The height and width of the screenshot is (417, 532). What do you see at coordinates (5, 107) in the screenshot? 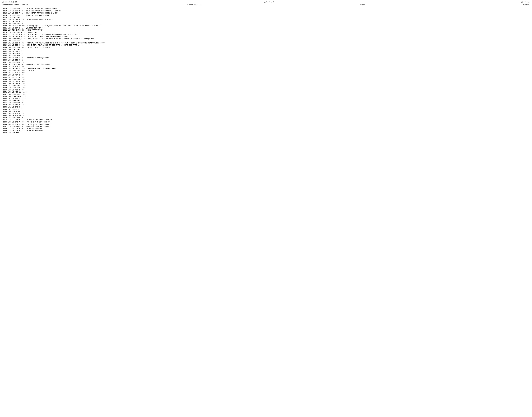
I see `row-number: 1358` at bounding box center [5, 107].